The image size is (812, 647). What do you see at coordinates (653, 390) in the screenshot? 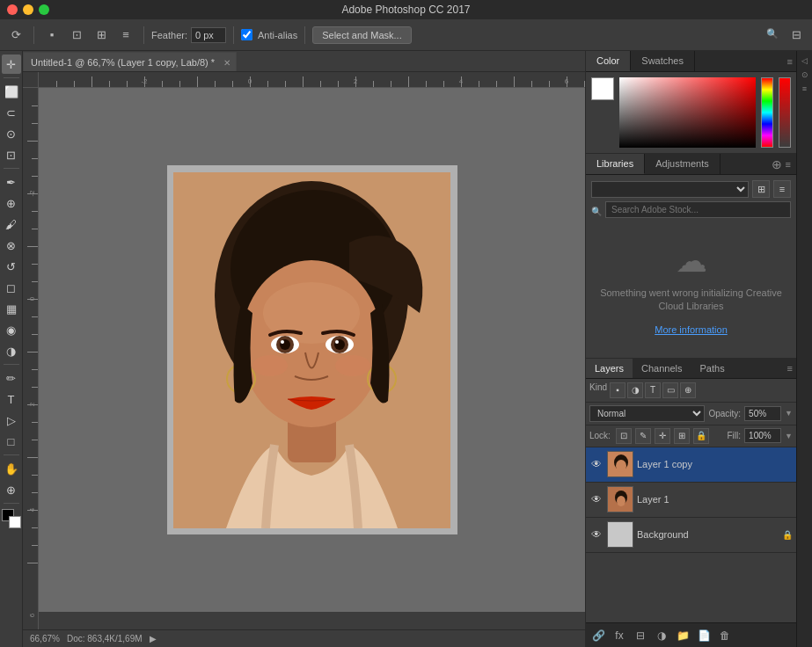
I see `filter-type-icon: T` at bounding box center [653, 390].